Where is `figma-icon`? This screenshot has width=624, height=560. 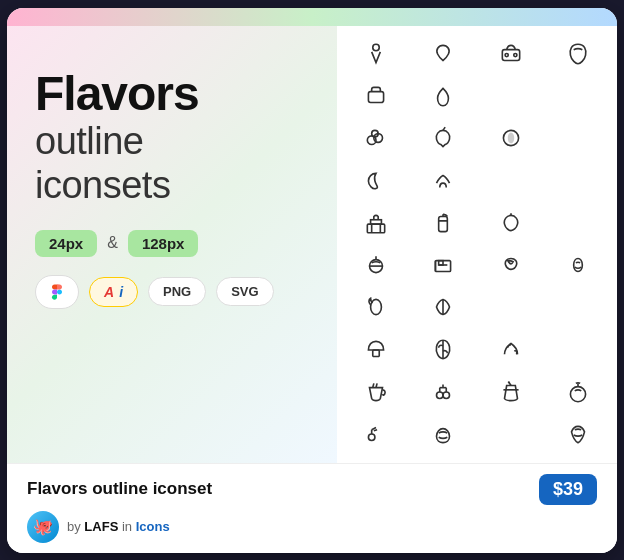
figma-icon is located at coordinates (57, 292).